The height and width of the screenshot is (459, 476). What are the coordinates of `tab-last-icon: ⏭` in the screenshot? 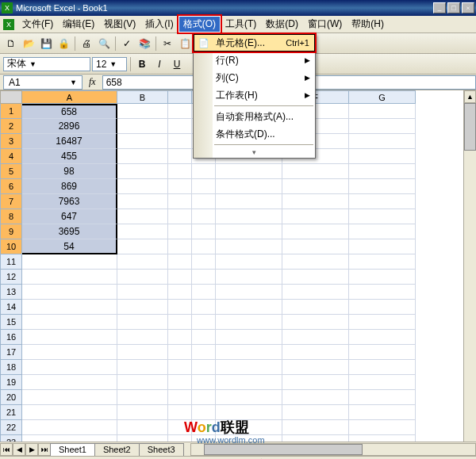 It's located at (44, 449).